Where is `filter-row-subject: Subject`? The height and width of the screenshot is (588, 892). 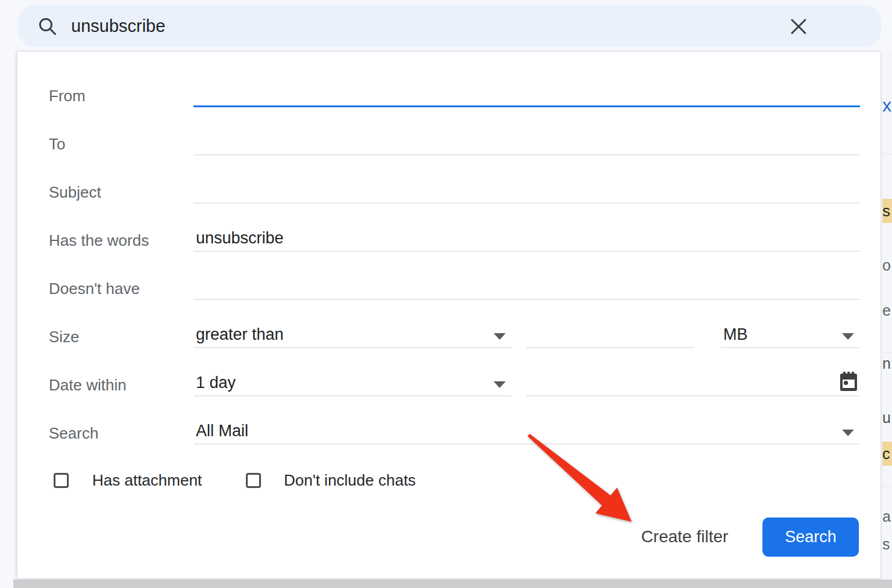 filter-row-subject: Subject is located at coordinates (449, 192).